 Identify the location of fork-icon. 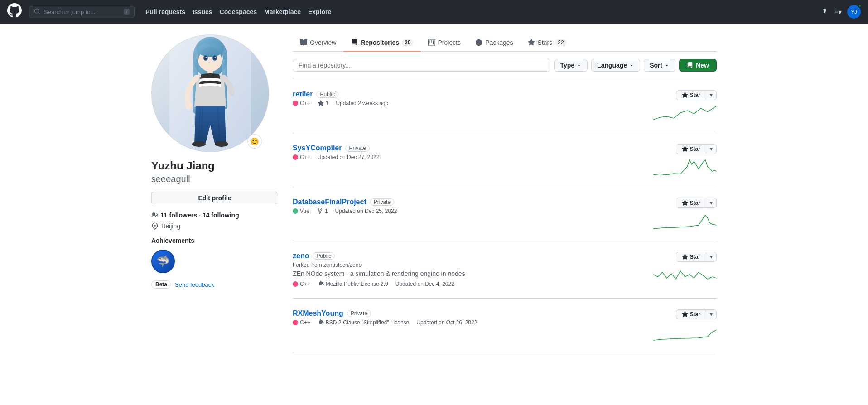
(320, 211).